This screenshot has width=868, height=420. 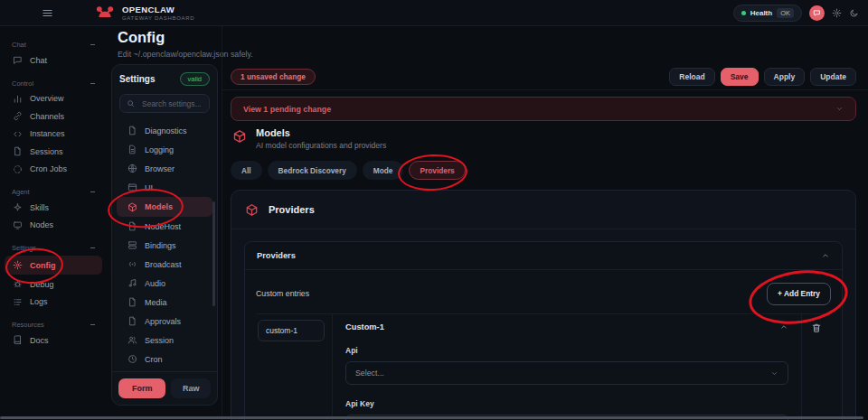 I want to click on raw-button: Raw, so click(x=191, y=388).